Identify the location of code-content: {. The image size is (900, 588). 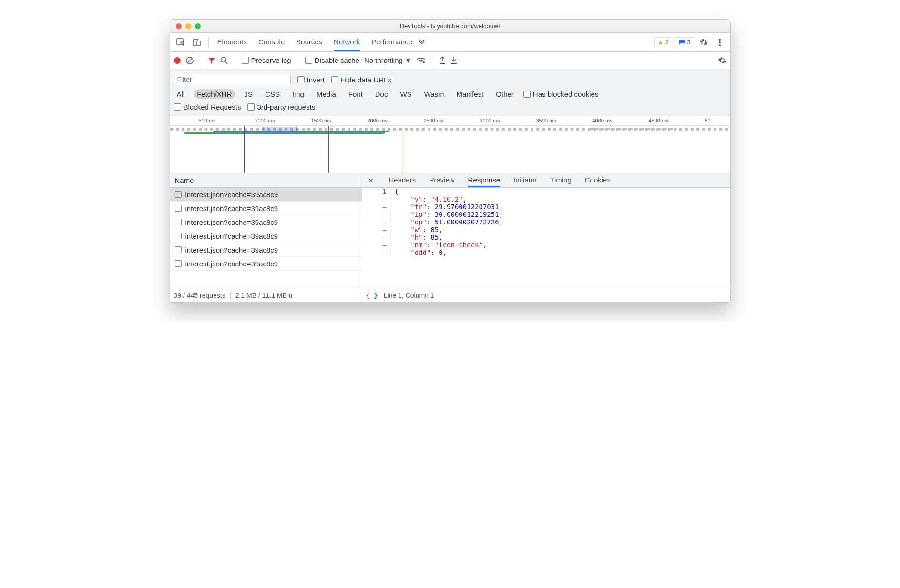
(395, 192).